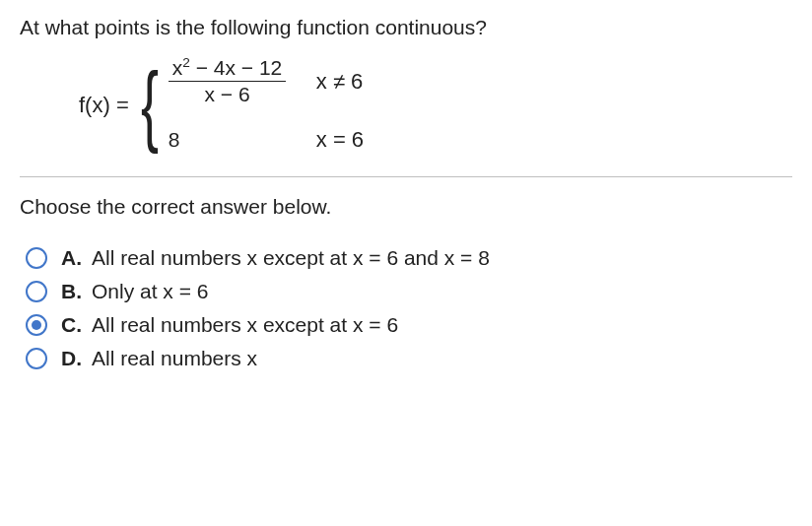 This screenshot has height=526, width=812. I want to click on option-d: D.All real numbers x, so click(409, 359).